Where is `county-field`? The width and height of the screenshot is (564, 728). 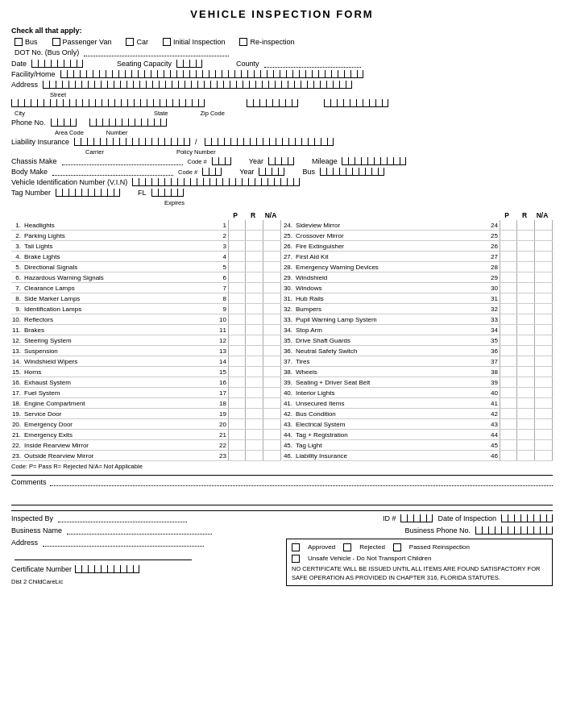 county-field is located at coordinates (313, 64).